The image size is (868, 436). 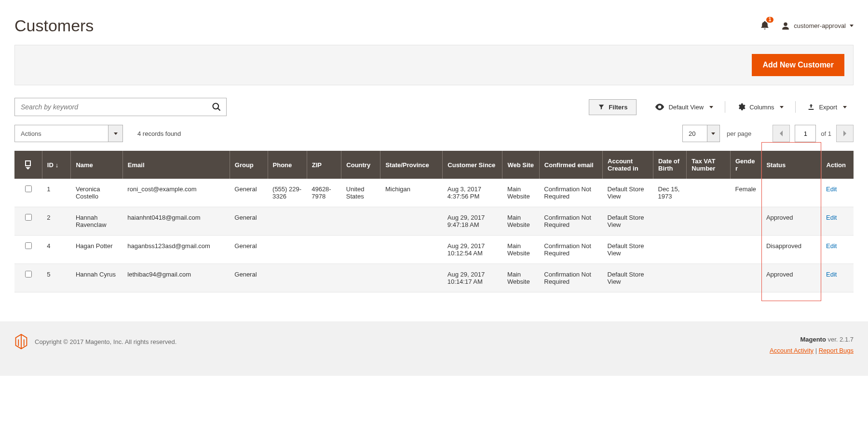 What do you see at coordinates (811, 107) in the screenshot?
I see `export-icon` at bounding box center [811, 107].